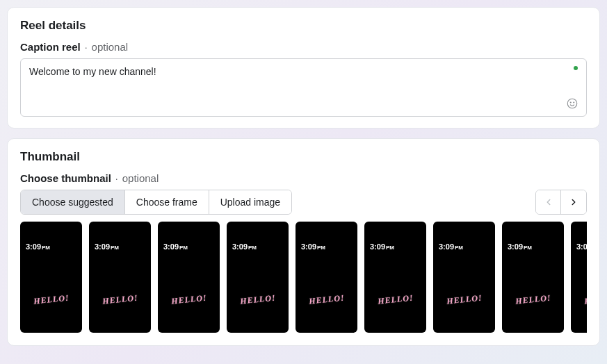 This screenshot has height=364, width=607. I want to click on status-indicator, so click(576, 68).